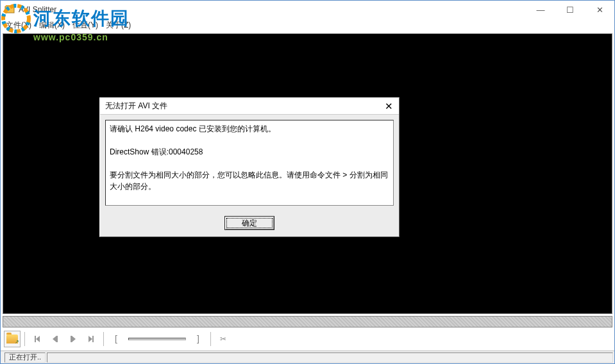  I want to click on toolbar: [ ], so click(308, 339).